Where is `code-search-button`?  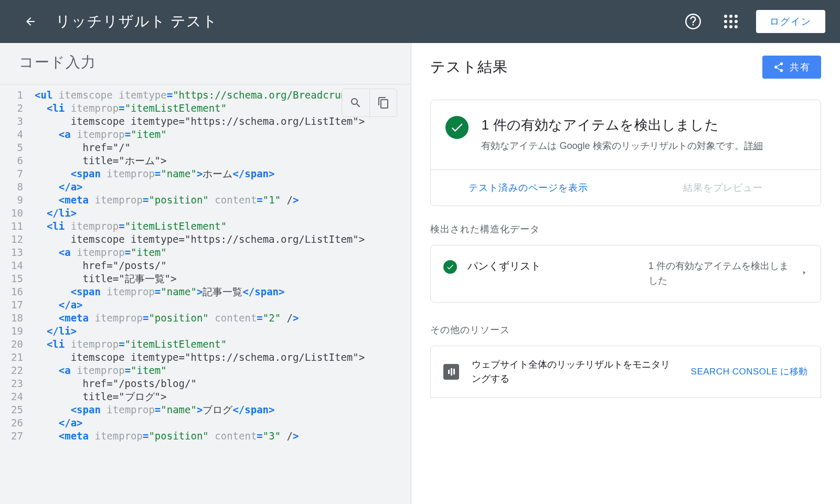
code-search-button is located at coordinates (356, 103).